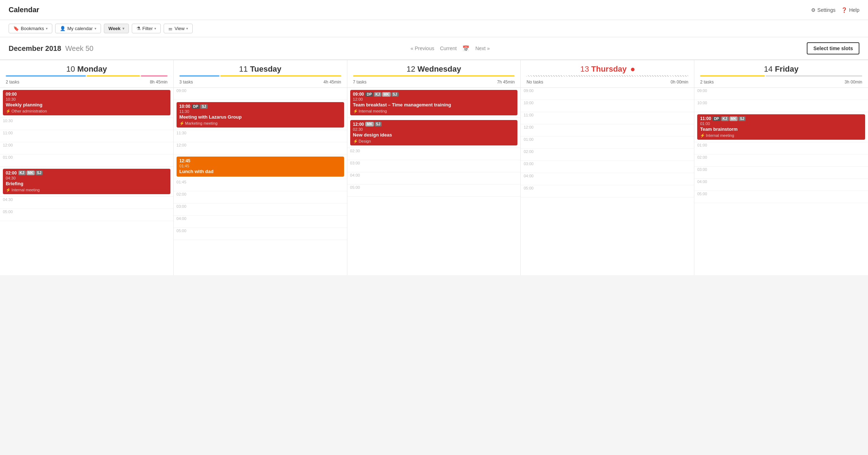  What do you see at coordinates (434, 29) in the screenshot?
I see `toolbar: 🔖 Bookmarks ▾ 👤 My calendar ▾ Week ▾ ⚗ F…` at bounding box center [434, 29].